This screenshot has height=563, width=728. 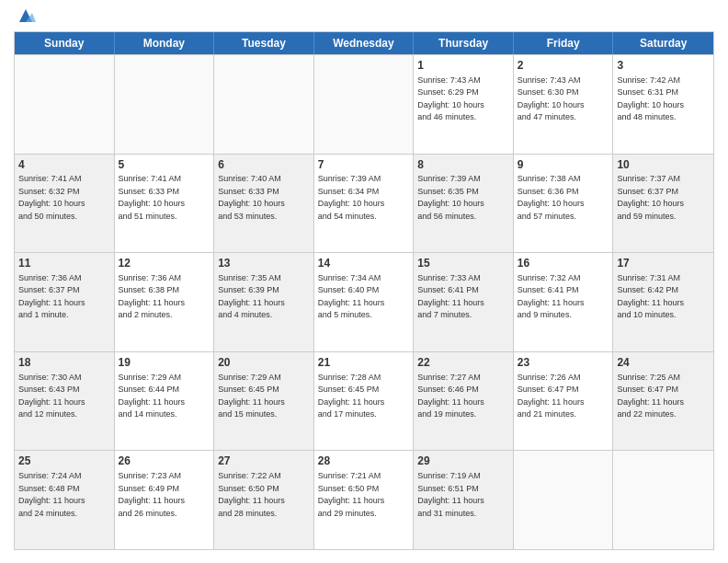 What do you see at coordinates (563, 66) in the screenshot?
I see `day-number: 2` at bounding box center [563, 66].